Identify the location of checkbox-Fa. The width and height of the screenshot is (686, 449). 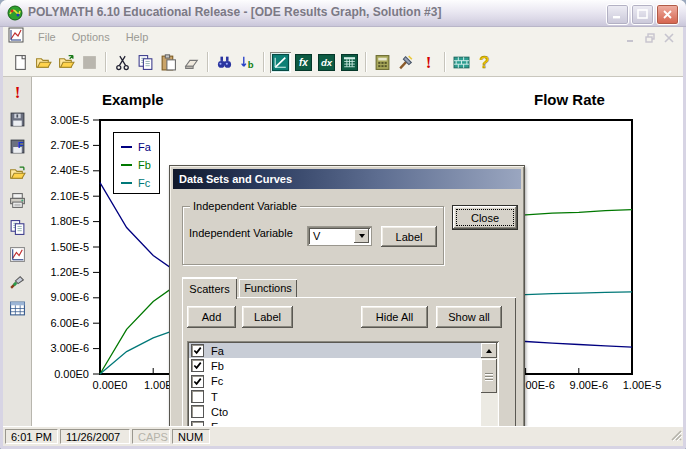
(198, 350).